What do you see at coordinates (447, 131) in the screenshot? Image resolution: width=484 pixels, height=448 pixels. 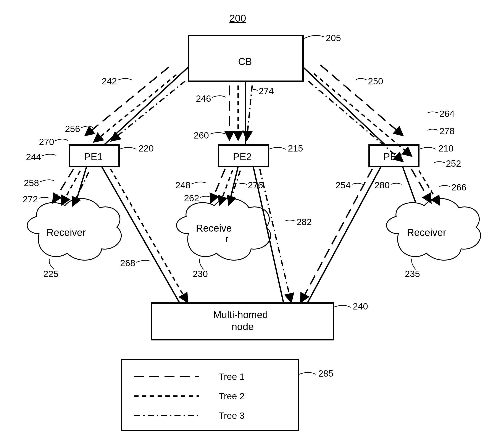 I see `ref-278: 278` at bounding box center [447, 131].